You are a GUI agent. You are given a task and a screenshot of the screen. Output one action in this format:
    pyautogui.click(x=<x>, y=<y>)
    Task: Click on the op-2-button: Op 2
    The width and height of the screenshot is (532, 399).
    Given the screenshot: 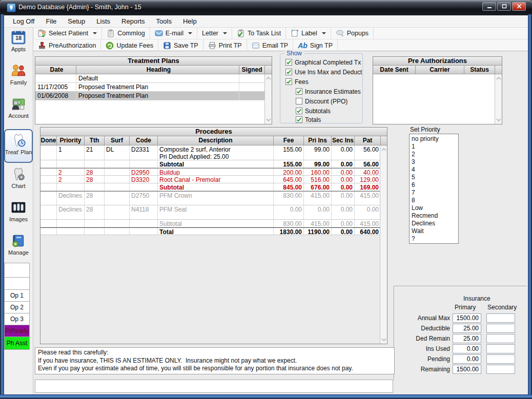 What is the action you would take?
    pyautogui.click(x=17, y=307)
    